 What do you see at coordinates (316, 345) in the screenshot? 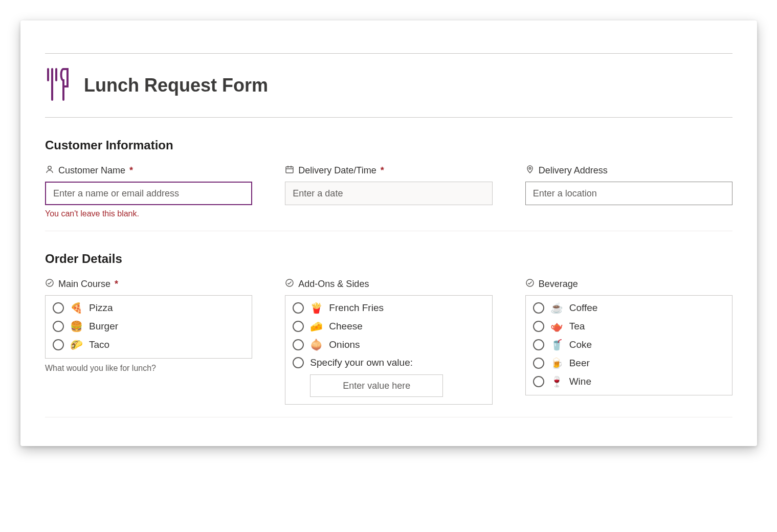
I see `onion-icon: 🧅` at bounding box center [316, 345].